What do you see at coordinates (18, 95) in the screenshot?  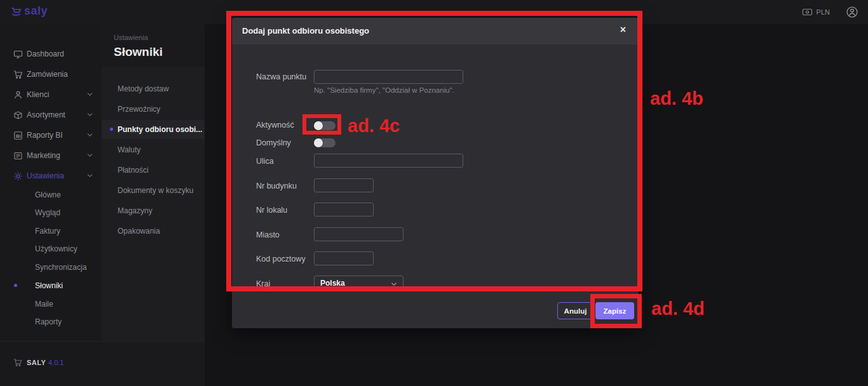 I see `person-icon` at bounding box center [18, 95].